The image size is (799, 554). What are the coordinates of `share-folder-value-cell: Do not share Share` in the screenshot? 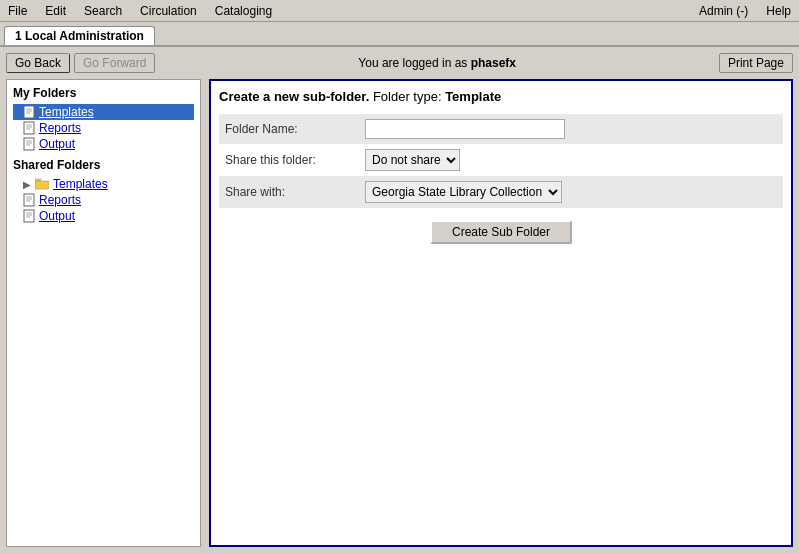 It's located at (571, 160).